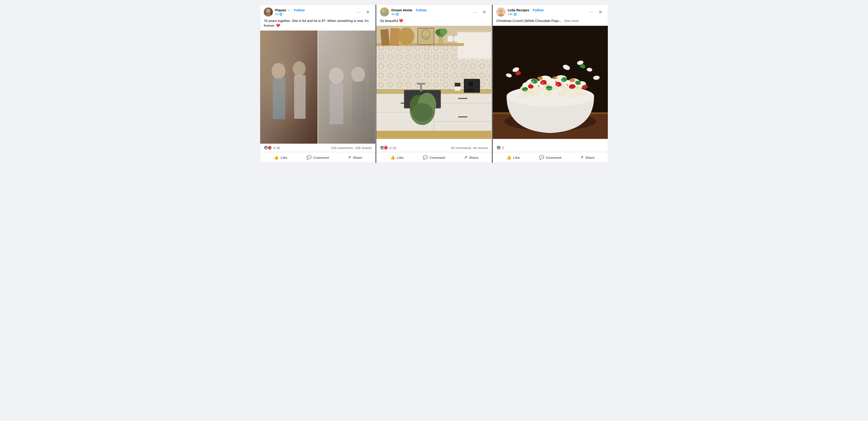 This screenshot has width=868, height=421. What do you see at coordinates (363, 148) in the screenshot?
I see `shares-count-piques: 158 shares` at bounding box center [363, 148].